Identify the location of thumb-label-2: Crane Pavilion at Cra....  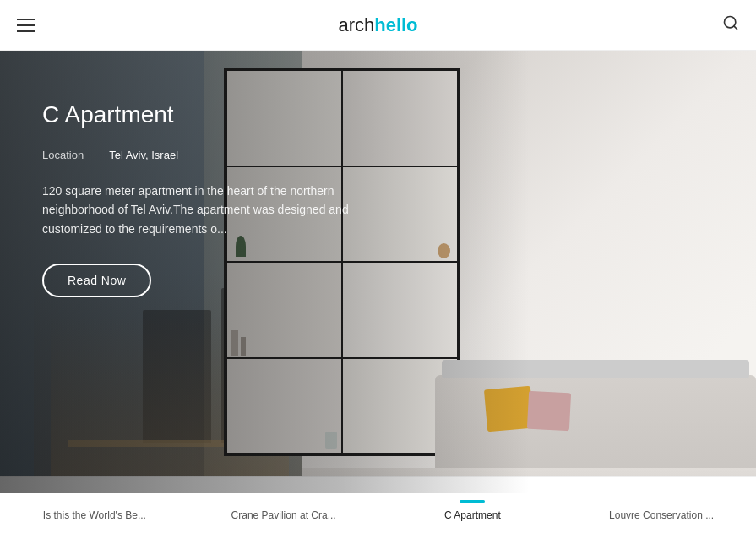
(284, 515).